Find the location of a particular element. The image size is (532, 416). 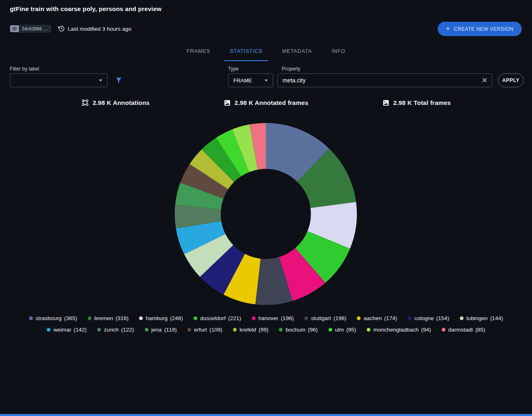

legend-label: tubingen is located at coordinates (477, 318).